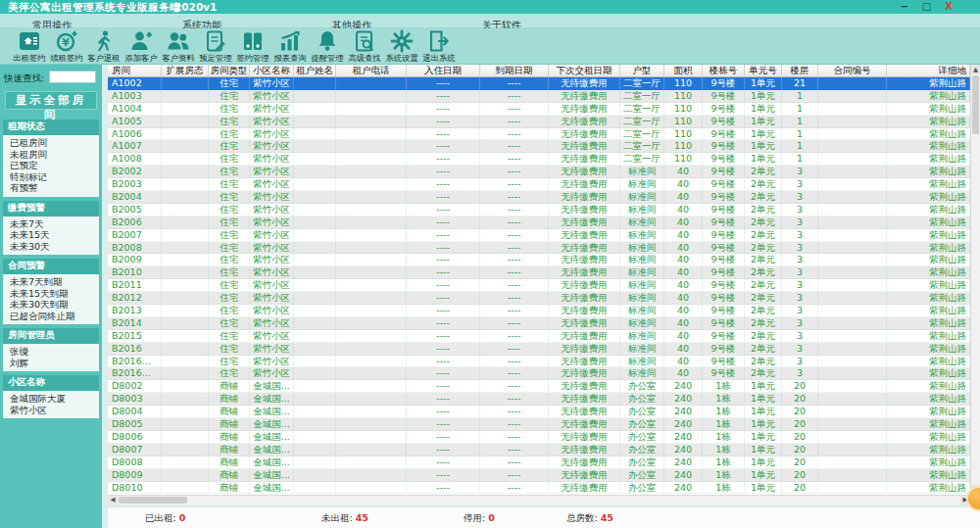 Image resolution: width=980 pixels, height=528 pixels. I want to click on table-cell: 紫荆山路, so click(929, 286).